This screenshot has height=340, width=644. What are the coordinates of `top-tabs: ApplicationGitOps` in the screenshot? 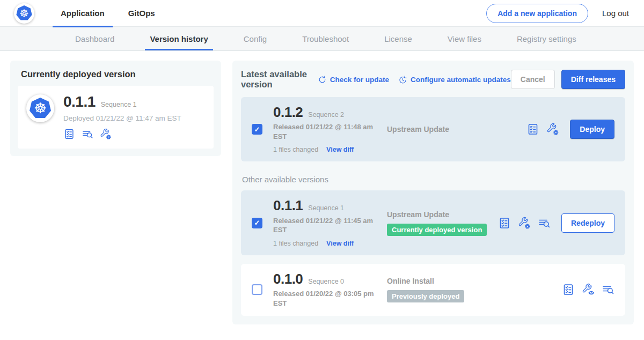 It's located at (112, 13).